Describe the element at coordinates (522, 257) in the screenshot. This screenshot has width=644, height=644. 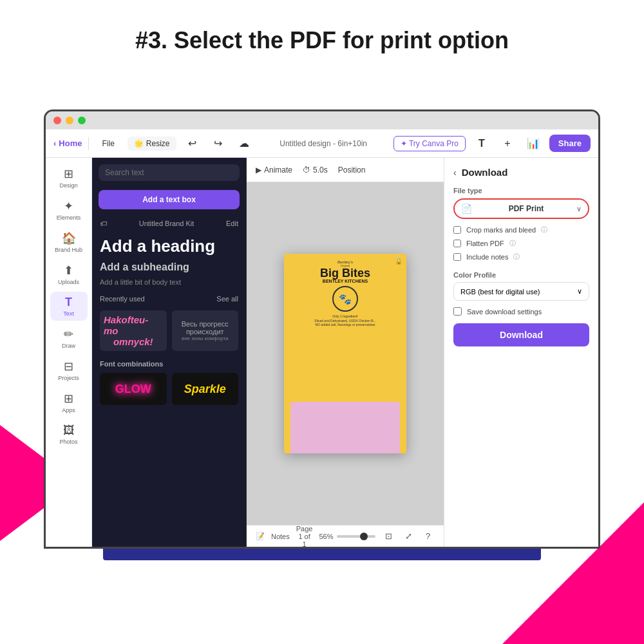
I see `include-notes-row: Include notes ⓘ` at that location.